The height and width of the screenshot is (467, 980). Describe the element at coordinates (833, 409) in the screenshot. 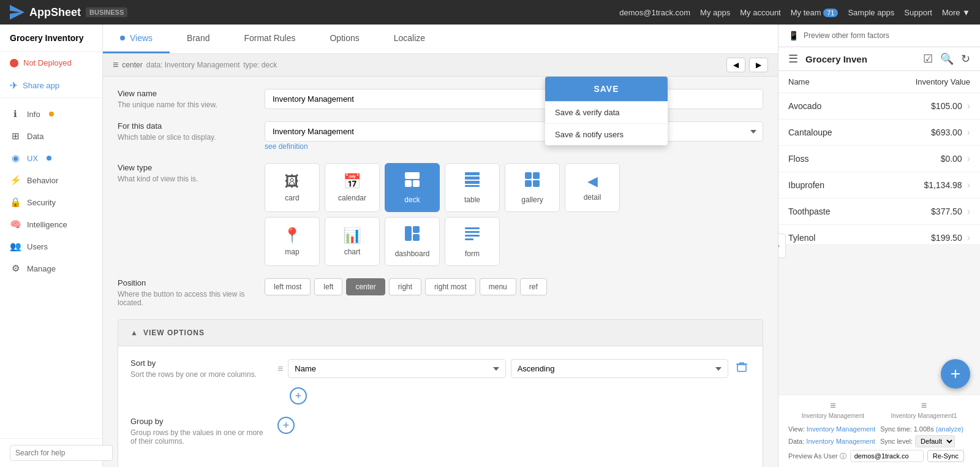

I see `preview-tab-1: ≡ Inventory Management` at that location.